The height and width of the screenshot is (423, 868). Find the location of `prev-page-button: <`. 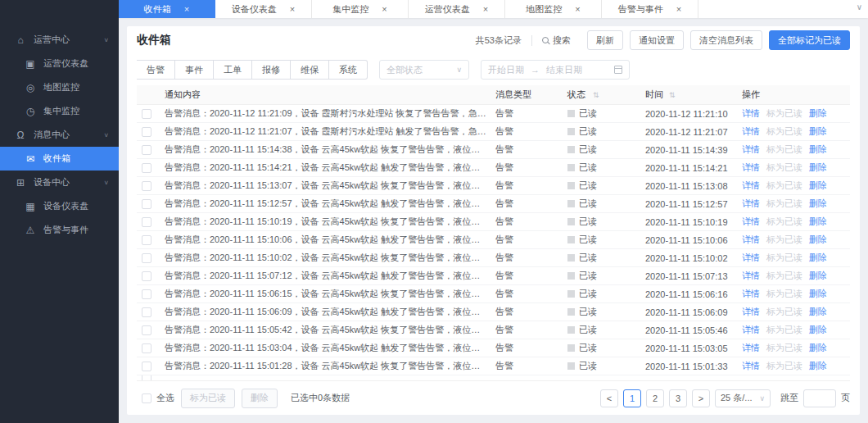

prev-page-button: < is located at coordinates (609, 398).